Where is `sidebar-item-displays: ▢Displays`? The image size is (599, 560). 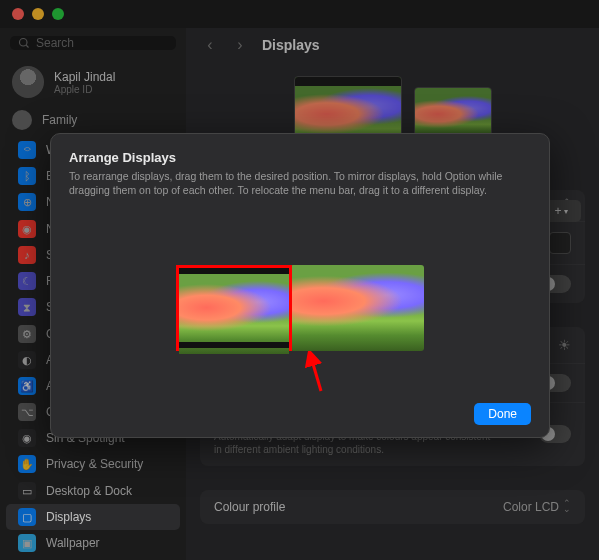
sidebar-item-displays: ▢Displays is located at coordinates (93, 517).